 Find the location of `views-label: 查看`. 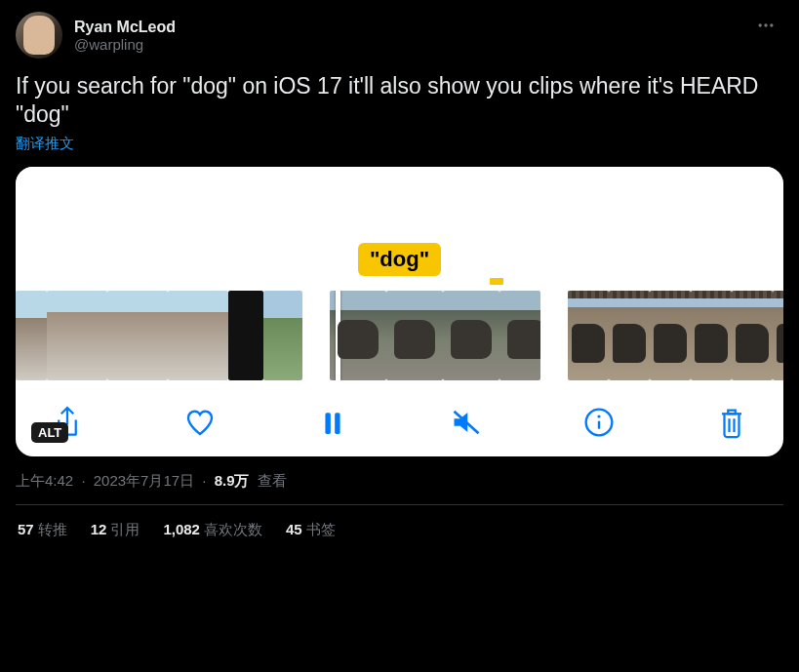

views-label: 查看 is located at coordinates (272, 480).